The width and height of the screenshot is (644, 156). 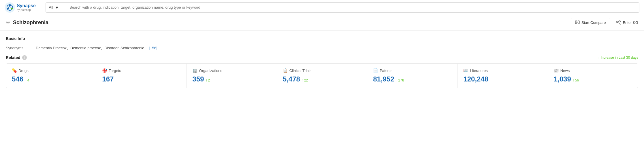 I want to click on increase-number: 22, so click(x=306, y=80).